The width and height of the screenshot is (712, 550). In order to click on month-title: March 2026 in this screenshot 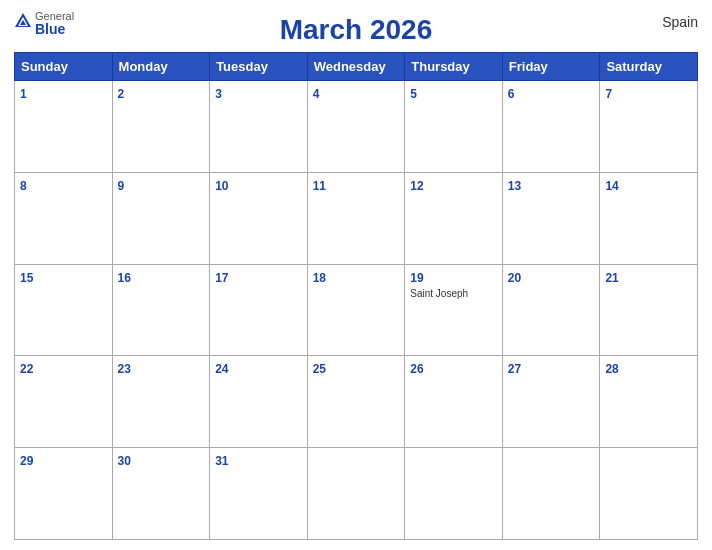, I will do `click(356, 30)`.